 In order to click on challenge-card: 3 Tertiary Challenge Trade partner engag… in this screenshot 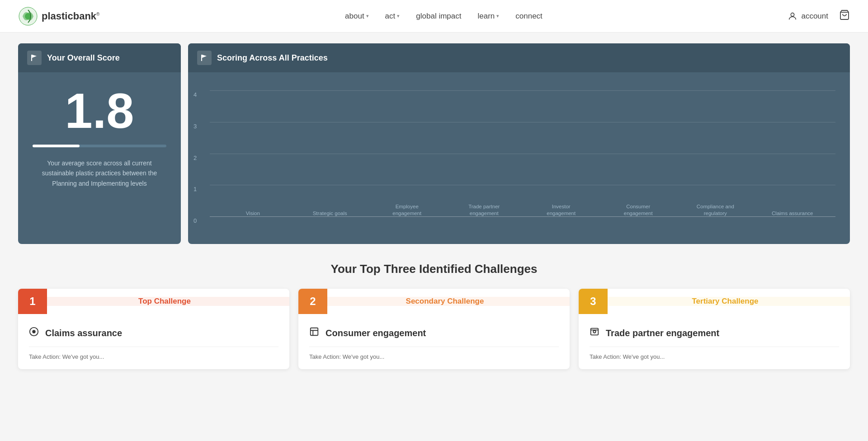, I will do `click(714, 329)`.